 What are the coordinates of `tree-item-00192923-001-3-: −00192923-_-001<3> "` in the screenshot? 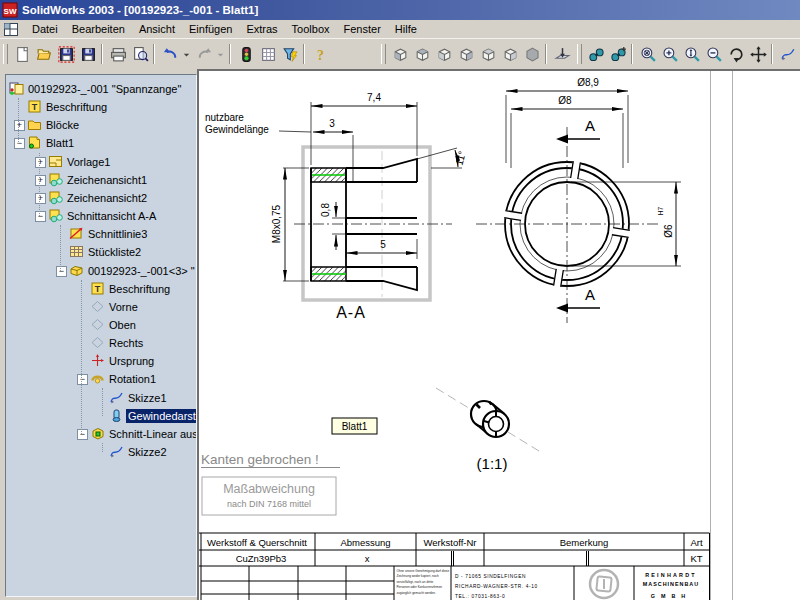 It's located at (101, 271).